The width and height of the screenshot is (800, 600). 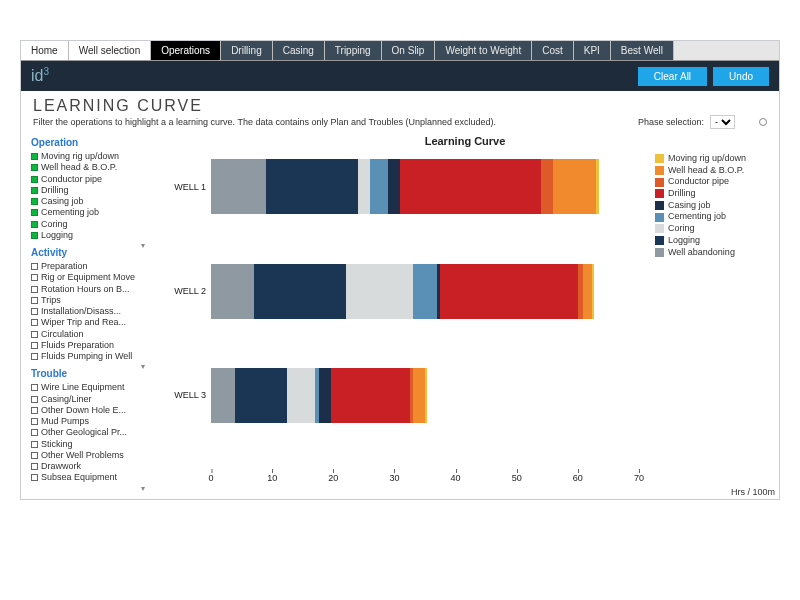 I want to click on filter-item: Well head & B.O.P., so click(x=89, y=168).